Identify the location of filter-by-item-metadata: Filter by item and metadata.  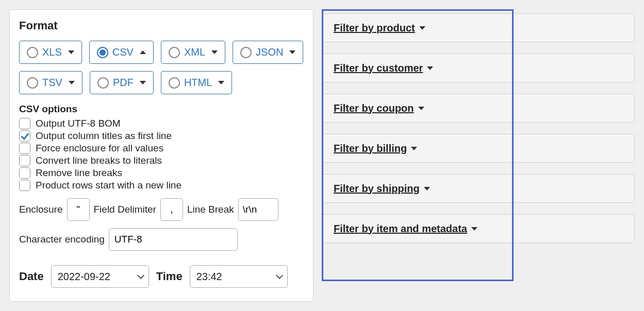
(478, 229).